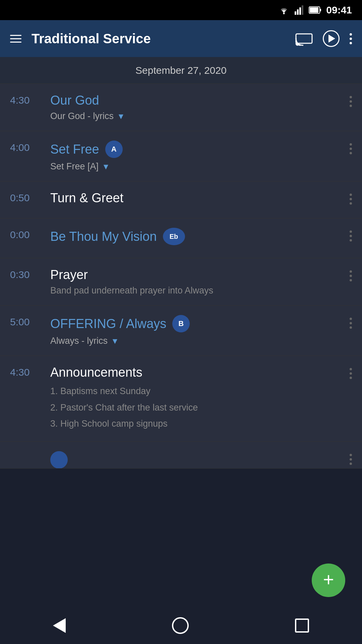 The image size is (362, 644). Describe the element at coordinates (195, 290) in the screenshot. I see `item-description: Band pad underneath prayer into Always` at that location.